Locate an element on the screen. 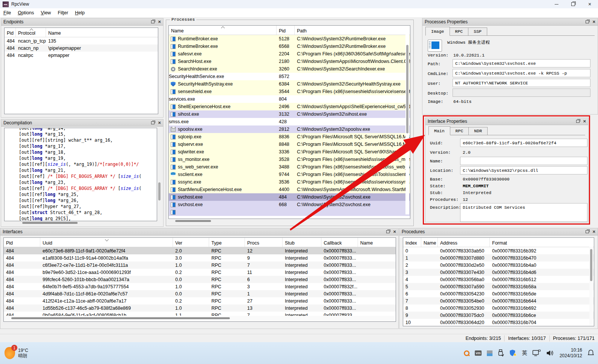 The width and height of the screenshot is (598, 364). cmdline-field: C:\Windows\system32\svchost.exe -k RPCSS… is located at coordinates (522, 73).